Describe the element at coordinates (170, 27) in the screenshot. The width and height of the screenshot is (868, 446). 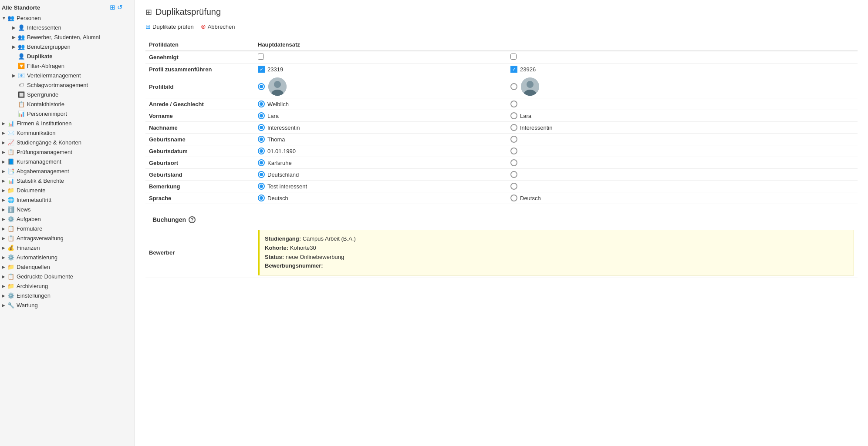
I see `check-duplicates-button: ⊞ Duplikate prüfen` at that location.